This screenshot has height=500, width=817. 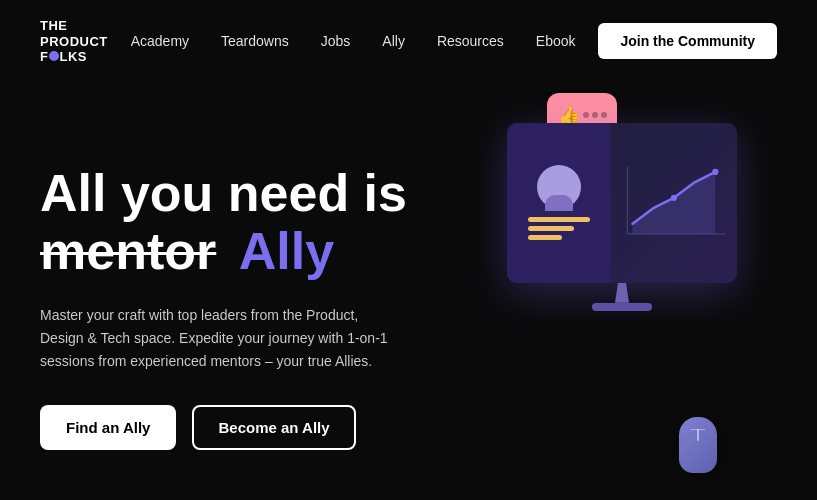 What do you see at coordinates (250, 194) in the screenshot?
I see `hero-title-line1: All you need is` at bounding box center [250, 194].